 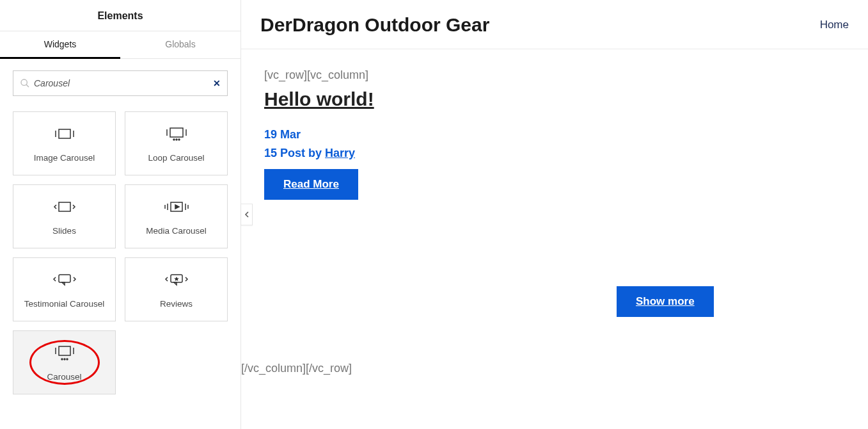 I want to click on reviews-icon, so click(x=177, y=280).